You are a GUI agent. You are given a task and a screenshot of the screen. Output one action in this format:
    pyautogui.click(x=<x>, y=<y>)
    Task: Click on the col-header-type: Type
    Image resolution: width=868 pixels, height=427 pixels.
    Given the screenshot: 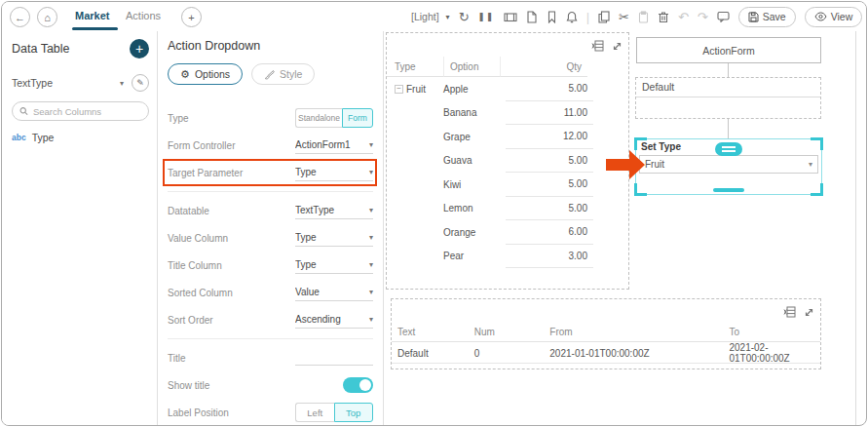 What is the action you would take?
    pyautogui.click(x=415, y=66)
    